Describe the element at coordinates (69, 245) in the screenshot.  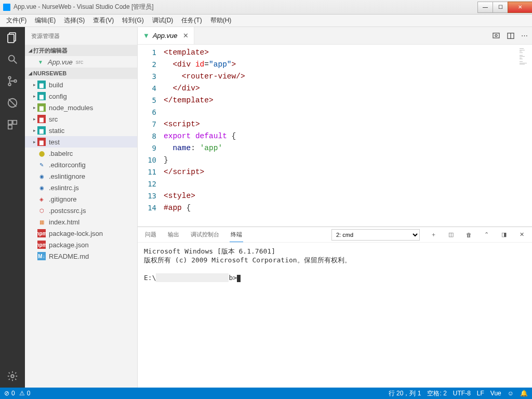
I see `file-label: package.json` at that location.